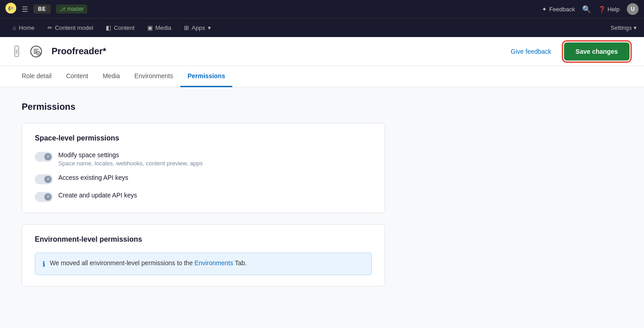  I want to click on permission-text-modify-space: Modify space settings Space name, locale…, so click(130, 159).